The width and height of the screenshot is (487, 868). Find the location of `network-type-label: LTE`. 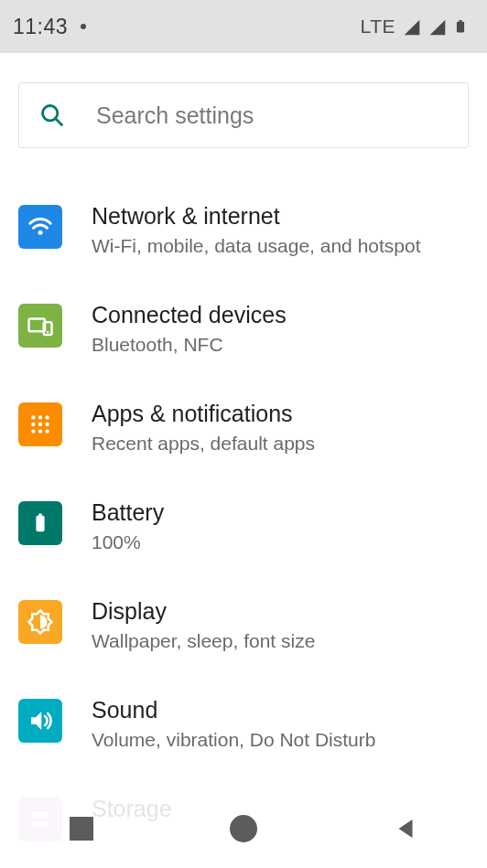

network-type-label: LTE is located at coordinates (378, 27).